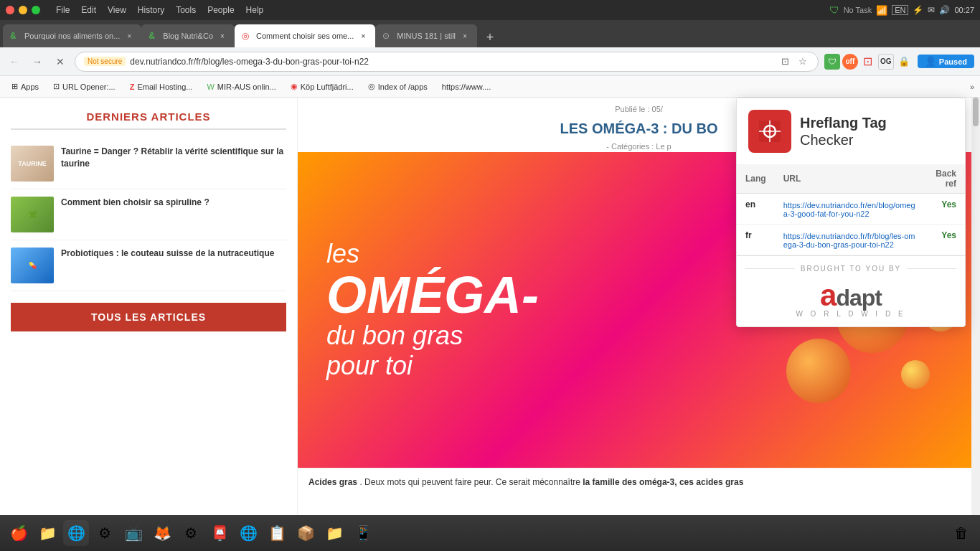 Image resolution: width=980 pixels, height=551 pixels. Describe the element at coordinates (663, 482) in the screenshot. I see `famille-label: la famille des oméga-3, ces acides gras` at that location.